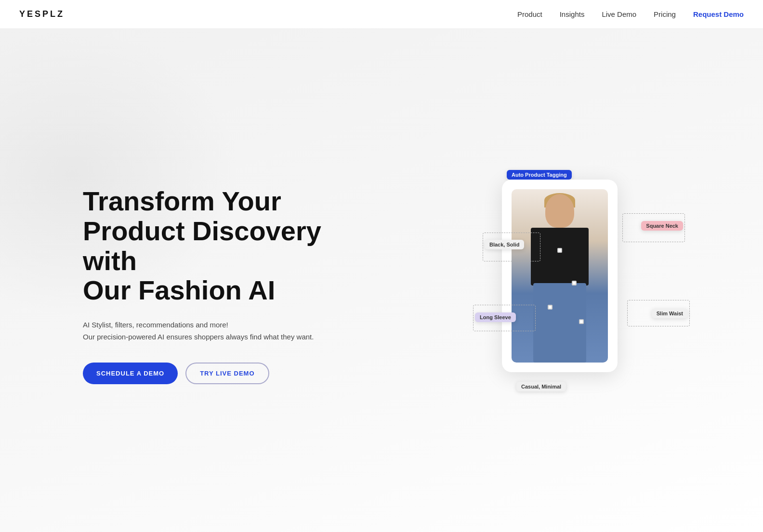  Describe the element at coordinates (572, 14) in the screenshot. I see `nav-insights: Insights` at that location.